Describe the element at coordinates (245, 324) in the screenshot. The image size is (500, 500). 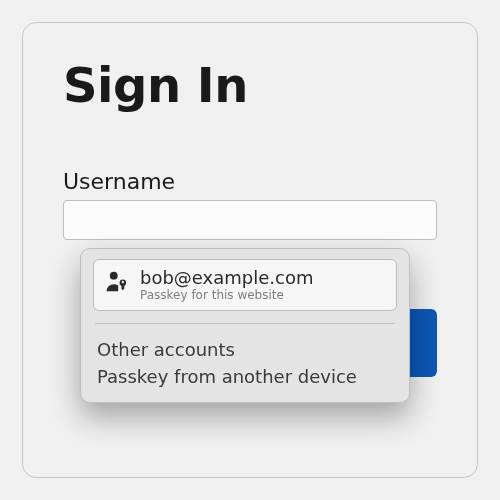
I see `divider` at that location.